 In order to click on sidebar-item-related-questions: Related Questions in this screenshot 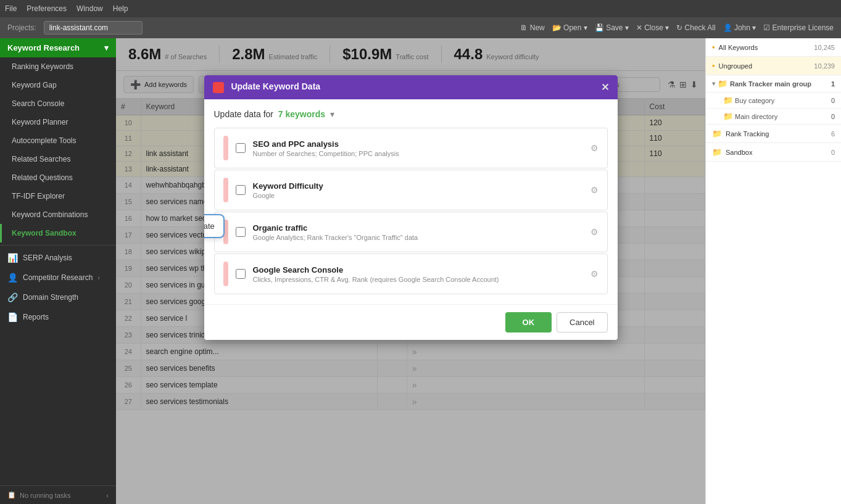, I will do `click(58, 178)`.